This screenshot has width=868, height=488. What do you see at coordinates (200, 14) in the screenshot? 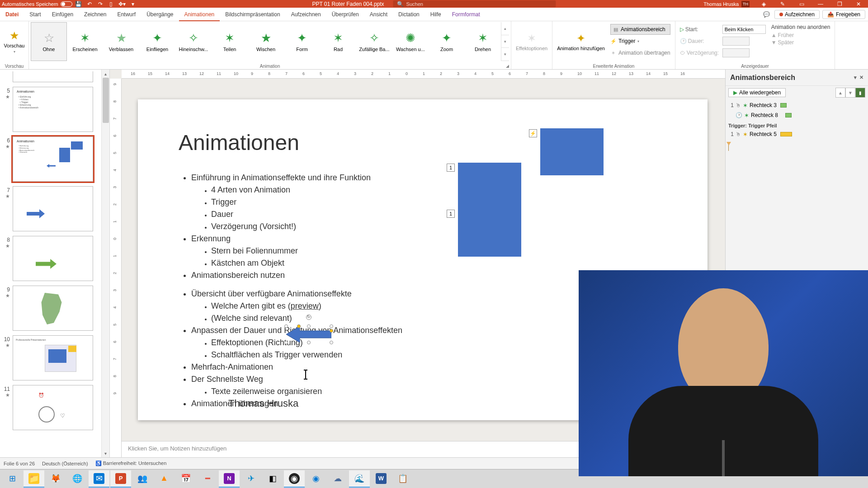
I see `tab-animations: Animationen` at bounding box center [200, 14].